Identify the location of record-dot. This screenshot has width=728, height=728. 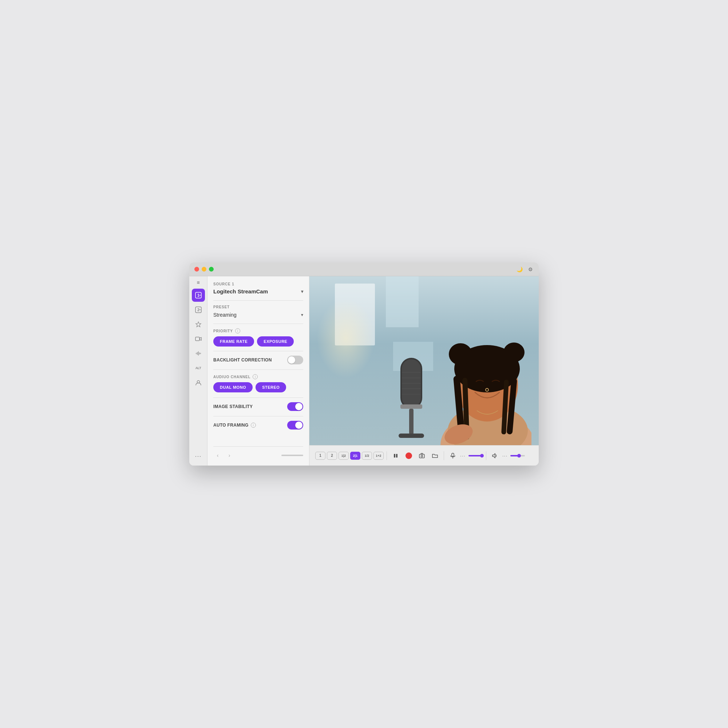
(409, 456).